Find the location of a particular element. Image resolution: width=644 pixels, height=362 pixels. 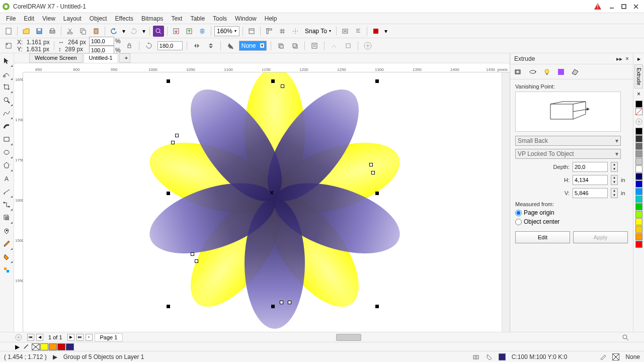

to-front-button is located at coordinates (281, 46).